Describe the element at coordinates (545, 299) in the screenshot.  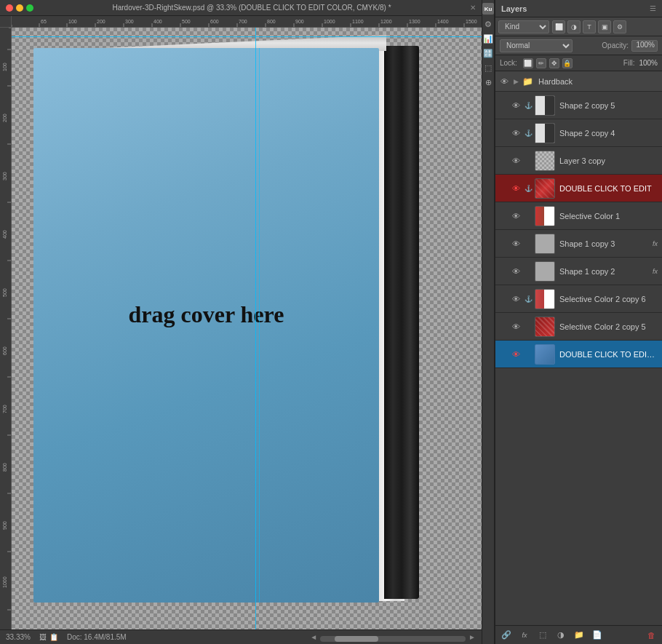
I see `layer-thumb-selcol2copy6` at that location.